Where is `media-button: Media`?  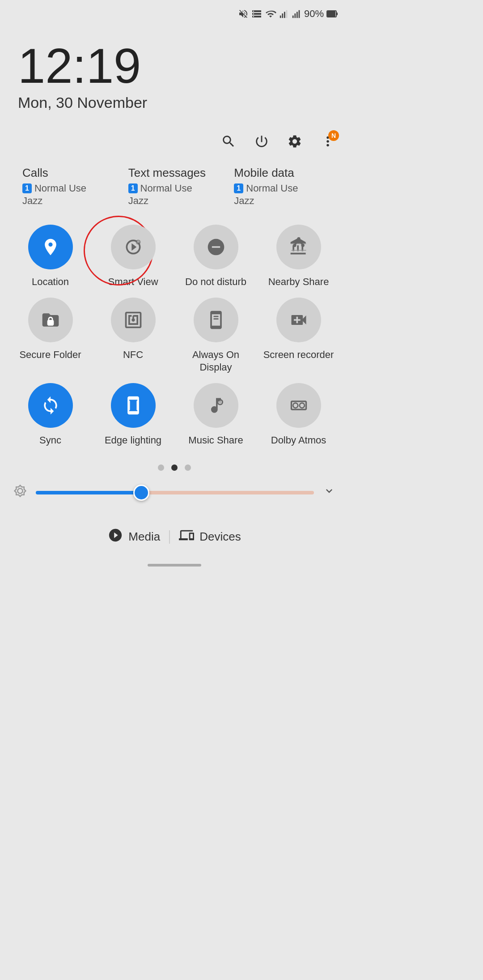
media-button: Media is located at coordinates (134, 537).